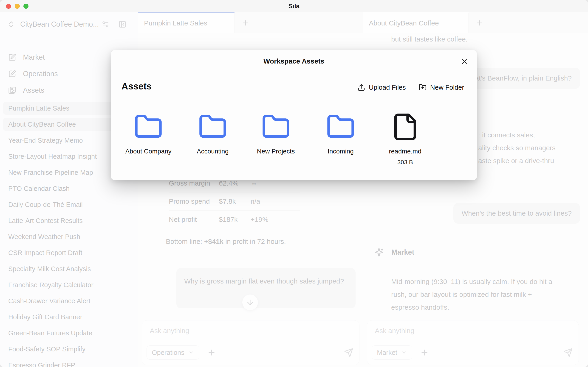  What do you see at coordinates (45, 205) in the screenshot?
I see `document-title: Daily Coup-de-Thé Email` at bounding box center [45, 205].